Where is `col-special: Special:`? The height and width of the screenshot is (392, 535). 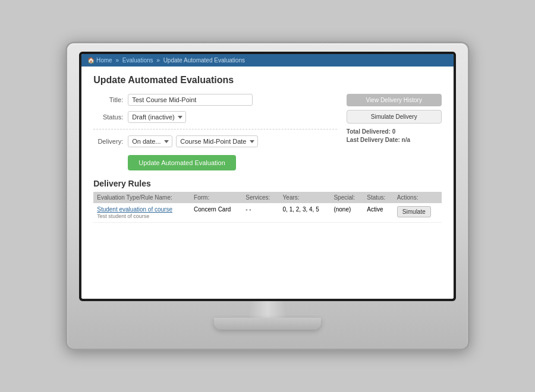 col-special: Special: is located at coordinates (347, 197).